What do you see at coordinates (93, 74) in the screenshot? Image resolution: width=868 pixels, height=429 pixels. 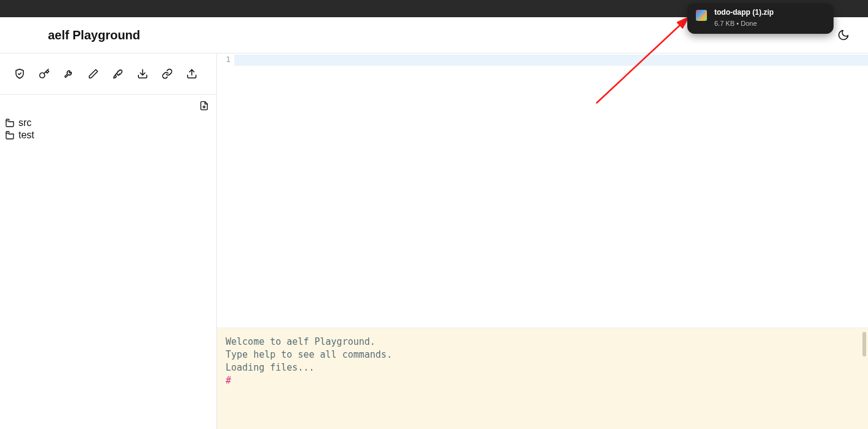 I see `pencil-icon` at bounding box center [93, 74].